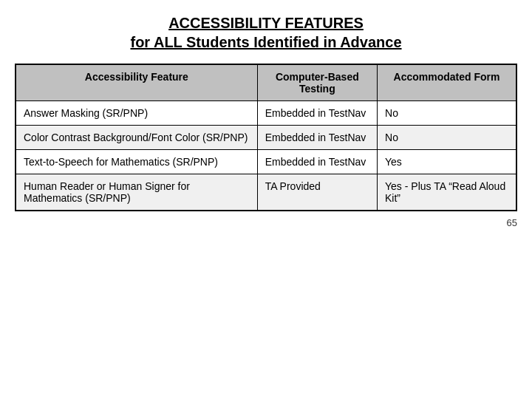  Describe the element at coordinates (447, 163) in the screenshot. I see `cell-accommodated: Yes` at that location.